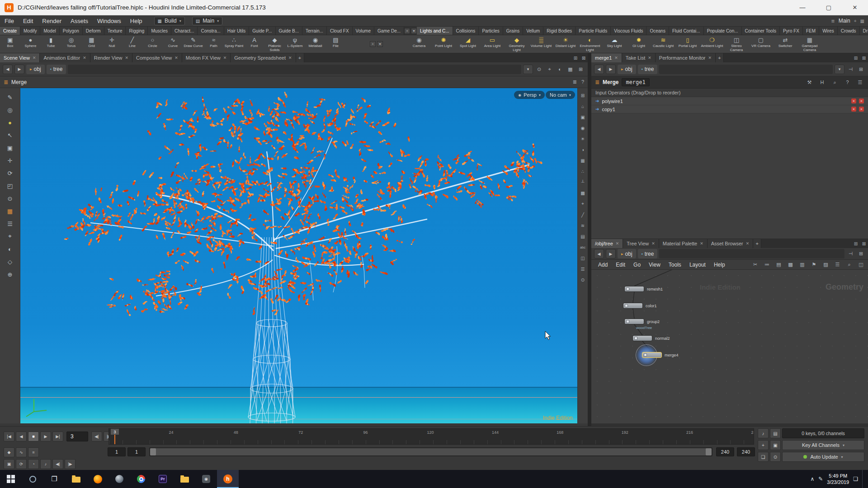 The height and width of the screenshot is (488, 868). I want to click on shelf-tab-constra: Constra..., so click(211, 31).